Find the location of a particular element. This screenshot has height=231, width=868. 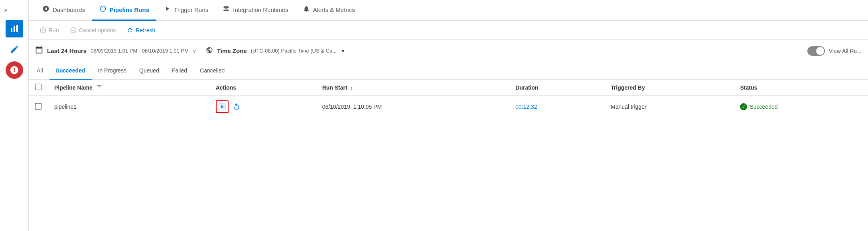

run-icon is located at coordinates (43, 30).